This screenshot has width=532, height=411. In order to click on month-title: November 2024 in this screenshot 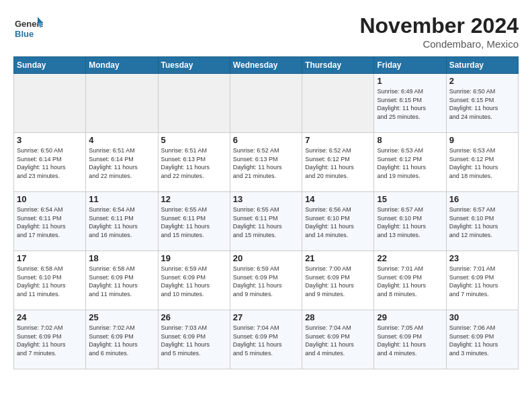, I will do `click(439, 26)`.